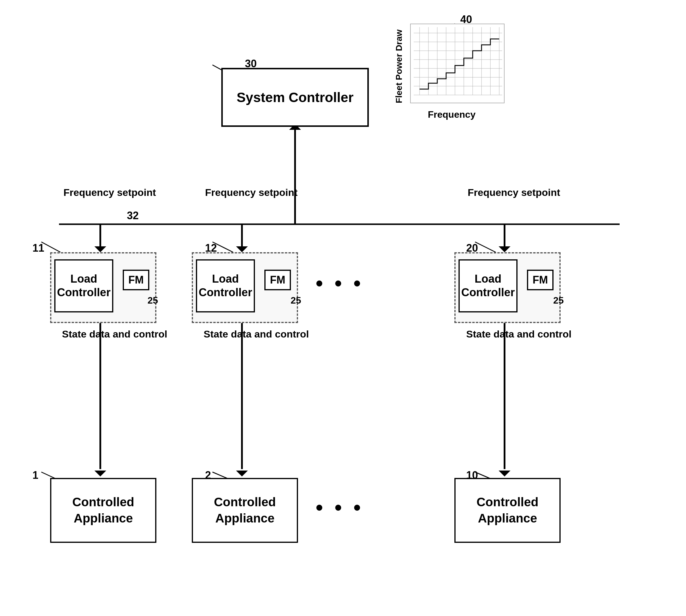 This screenshot has width=686, height=616. I want to click on system-controller-box: System Controller, so click(295, 97).